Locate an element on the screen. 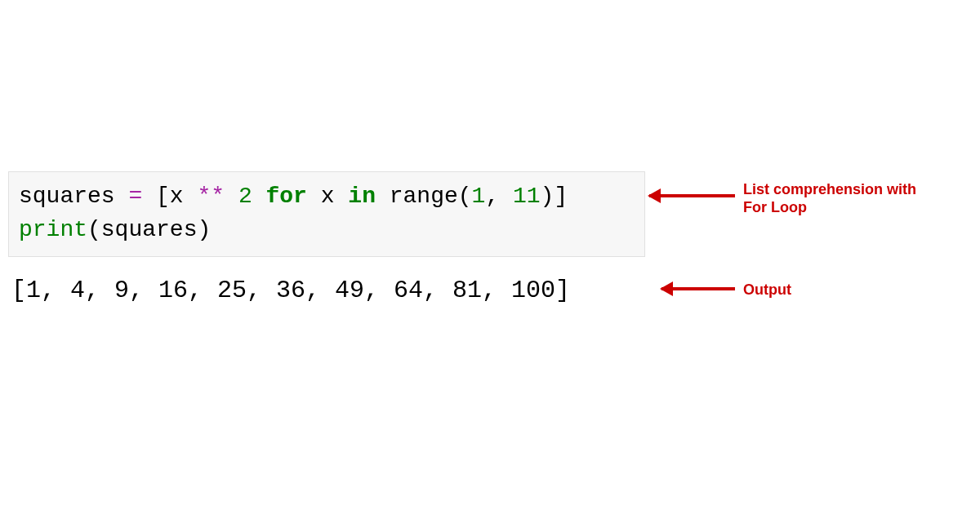 The width and height of the screenshot is (980, 514). code-token: for is located at coordinates (287, 196).